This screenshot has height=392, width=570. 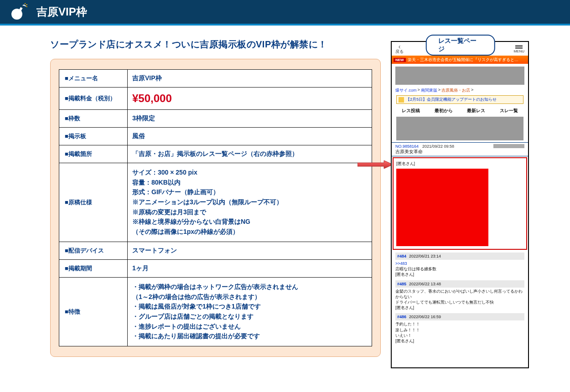 What do you see at coordinates (250, 307) in the screenshot?
I see `feat-line: ・掲載は風俗店が対象で1枠につき1店舗です` at bounding box center [250, 307].